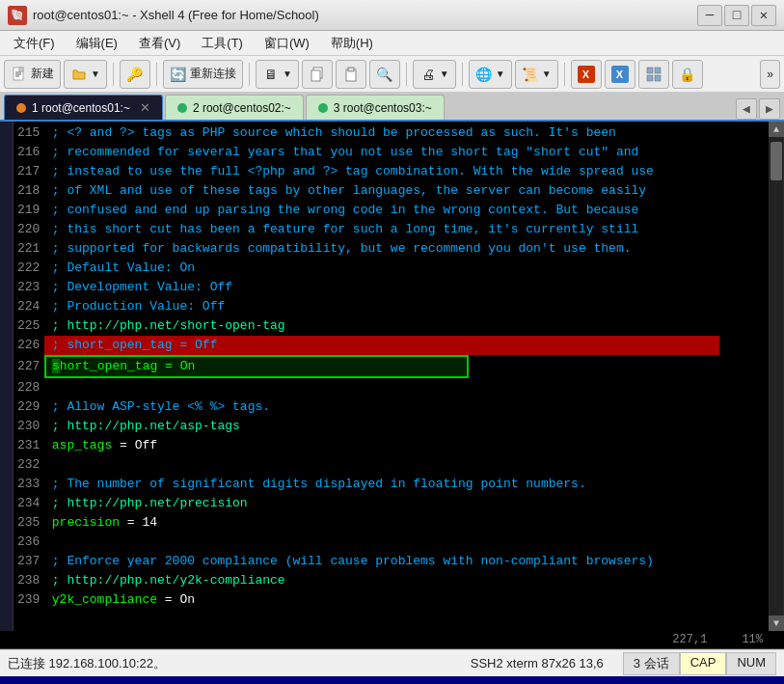  Describe the element at coordinates (490, 74) in the screenshot. I see `globe-button: 🌐 ▼` at that location.